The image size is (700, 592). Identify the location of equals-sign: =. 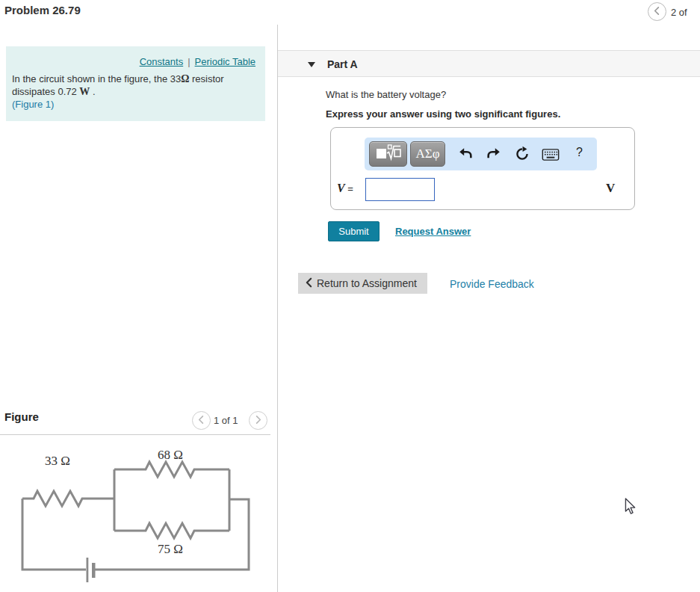
(350, 188).